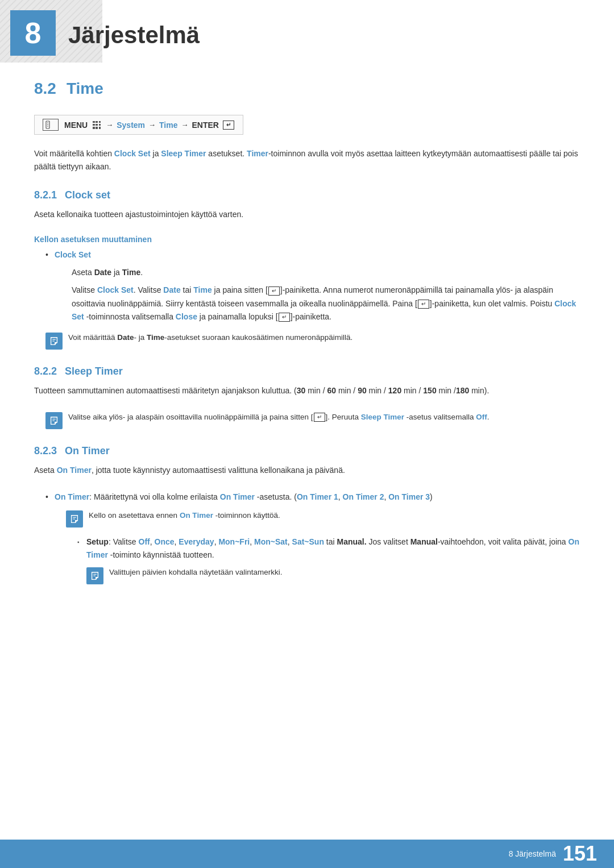  What do you see at coordinates (307, 89) in the screenshot?
I see `section-title: 8.2 Time` at bounding box center [307, 89].